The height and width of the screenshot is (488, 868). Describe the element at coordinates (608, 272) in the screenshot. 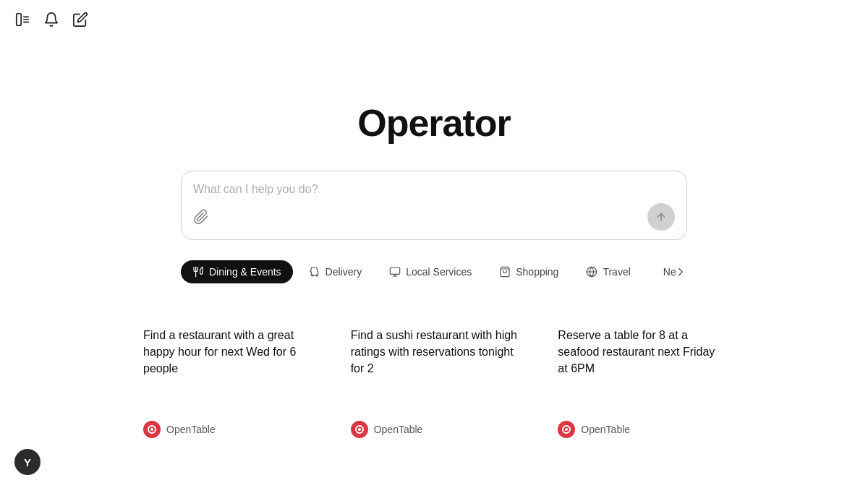

I see `tab-travel: Travel` at that location.